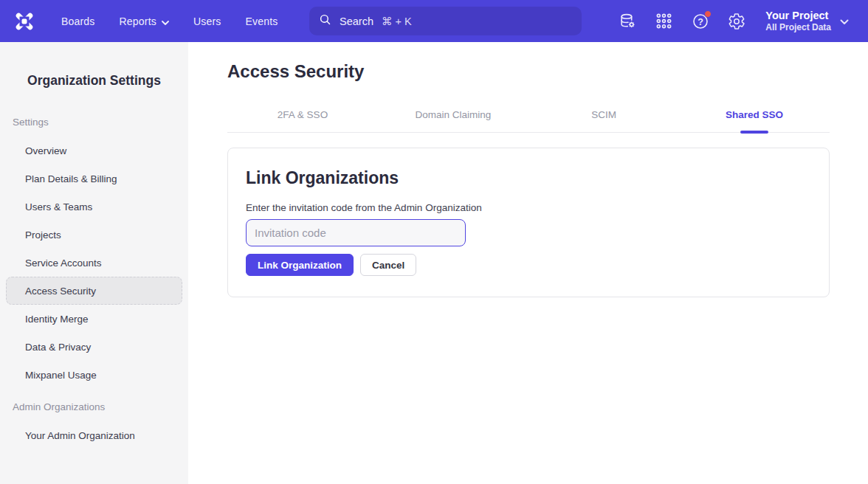 The height and width of the screenshot is (484, 868). I want to click on card-button-row: Link Organization Cancel, so click(528, 265).